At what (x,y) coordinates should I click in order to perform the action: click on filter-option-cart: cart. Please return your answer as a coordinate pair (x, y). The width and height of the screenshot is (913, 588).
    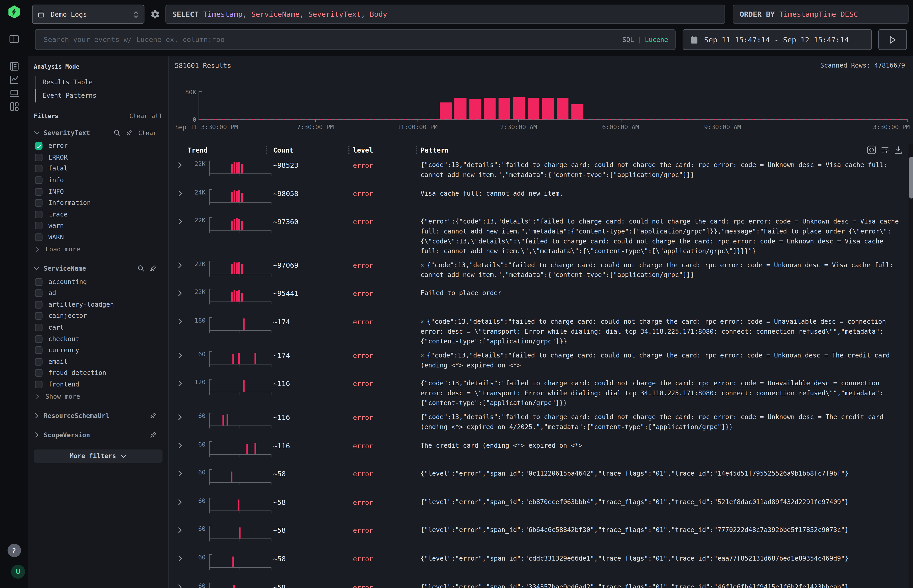
    Looking at the image, I should click on (98, 328).